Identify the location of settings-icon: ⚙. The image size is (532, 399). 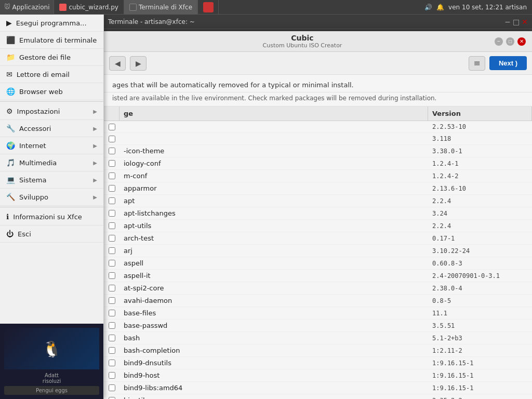
(9, 111).